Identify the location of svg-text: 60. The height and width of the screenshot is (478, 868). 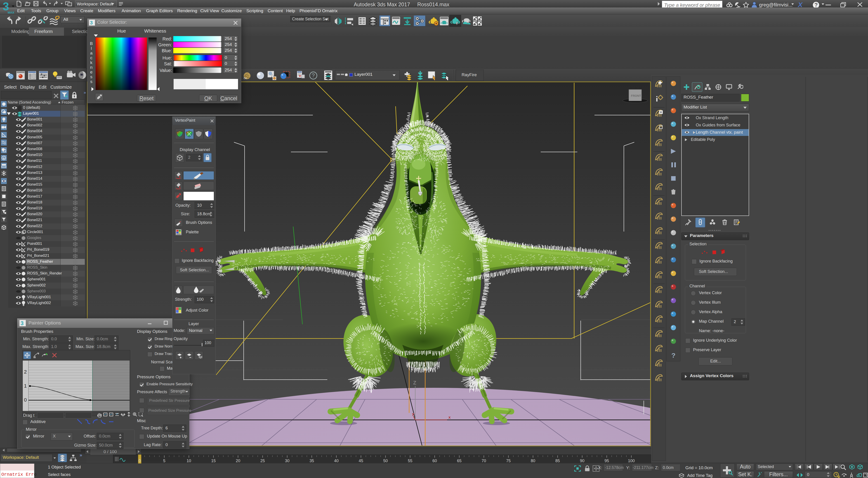
(435, 461).